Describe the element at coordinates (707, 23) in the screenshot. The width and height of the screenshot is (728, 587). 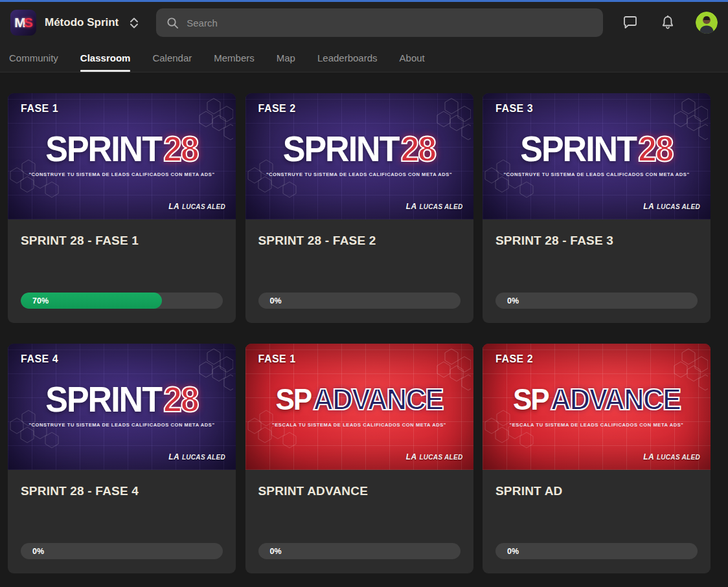
I see `user-avatar` at that location.